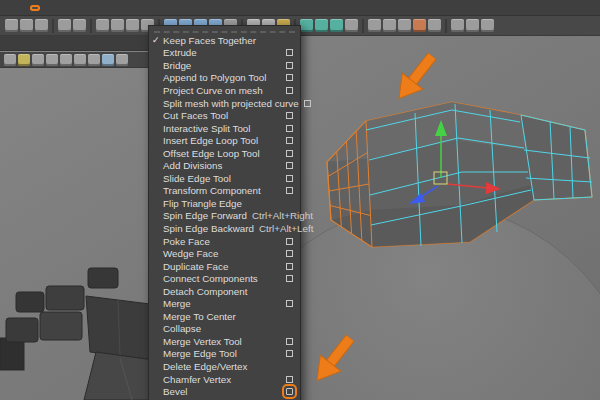 Image resolution: width=600 pixels, height=400 pixels. I want to click on redo-icon, so click(80, 26).